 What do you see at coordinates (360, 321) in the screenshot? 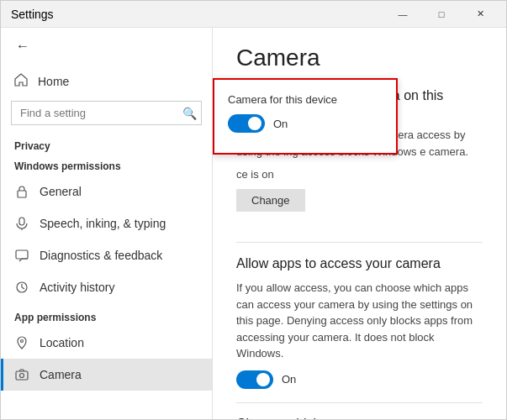
I see `section2-text: If you allow access, you can choose whic…` at bounding box center [360, 321].